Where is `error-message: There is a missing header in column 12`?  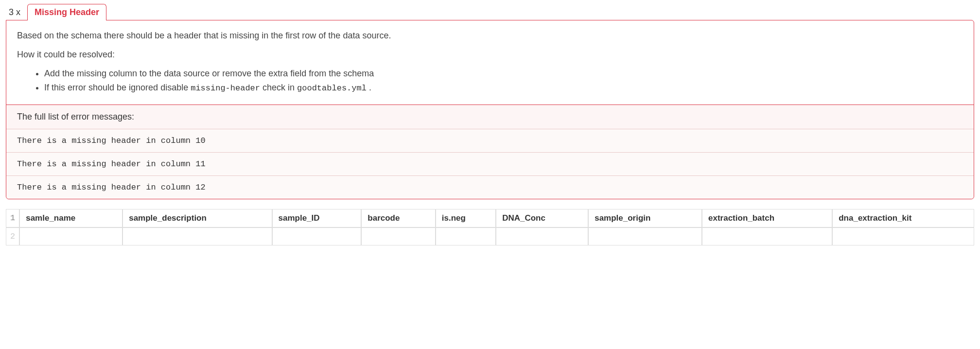
error-message: There is a missing header in column 12 is located at coordinates (490, 187).